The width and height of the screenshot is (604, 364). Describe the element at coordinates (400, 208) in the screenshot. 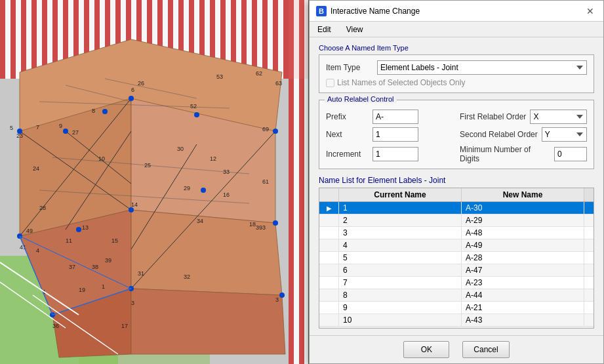

I see `current-name-cell: 1` at that location.